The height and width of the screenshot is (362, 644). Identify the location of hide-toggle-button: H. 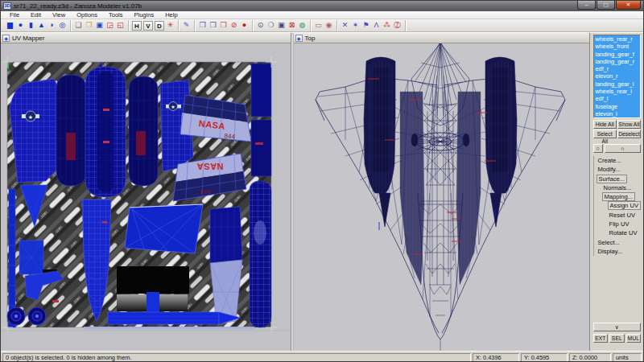
(137, 26).